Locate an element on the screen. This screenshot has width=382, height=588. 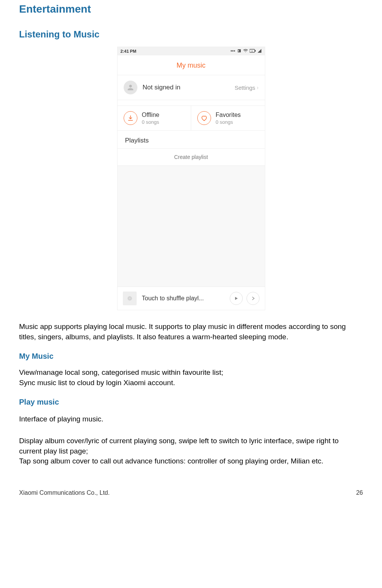
favorites-count: 0 songs is located at coordinates (228, 122).